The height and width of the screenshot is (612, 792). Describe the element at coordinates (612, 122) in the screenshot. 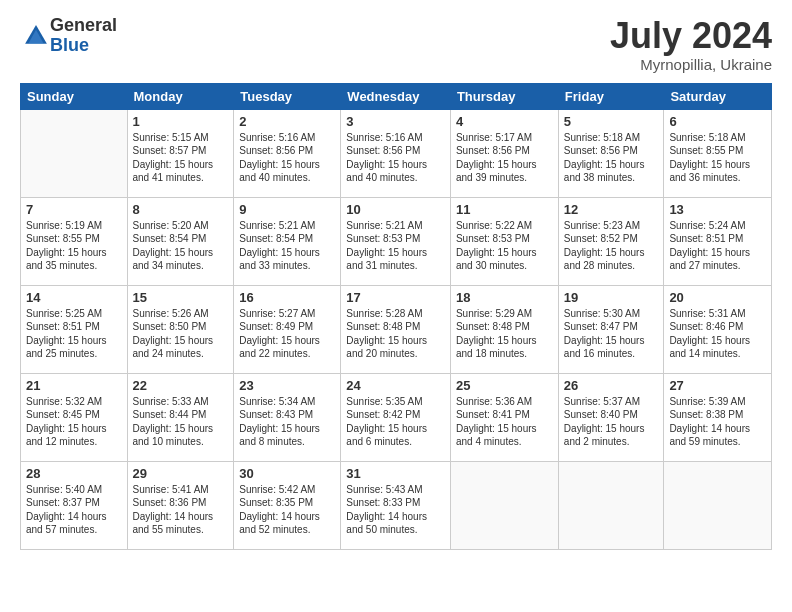

I see `day-number: 5` at that location.